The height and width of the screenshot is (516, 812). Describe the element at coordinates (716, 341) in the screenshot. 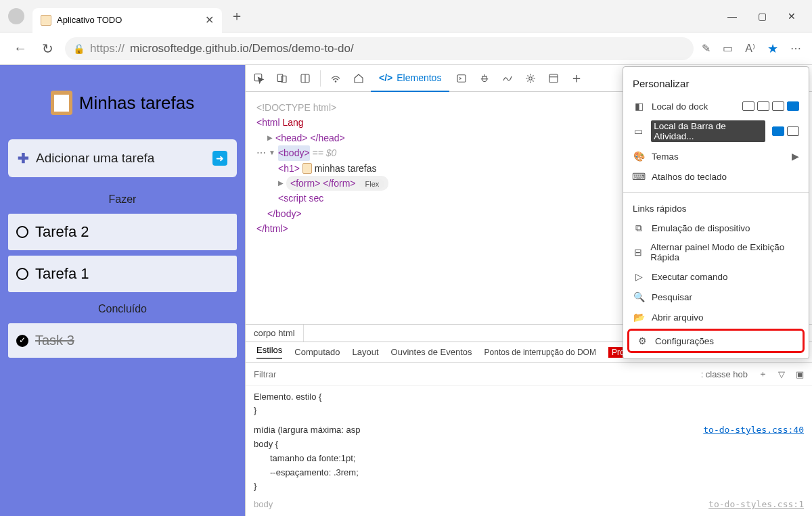

I see `settings-row: ⚙ Configurações` at that location.